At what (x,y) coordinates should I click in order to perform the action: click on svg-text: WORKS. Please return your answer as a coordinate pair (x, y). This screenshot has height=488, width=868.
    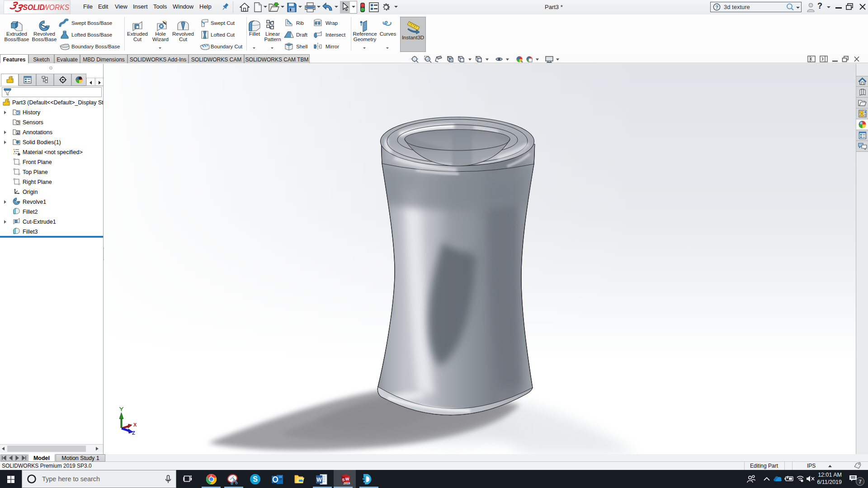
    Looking at the image, I should click on (56, 7).